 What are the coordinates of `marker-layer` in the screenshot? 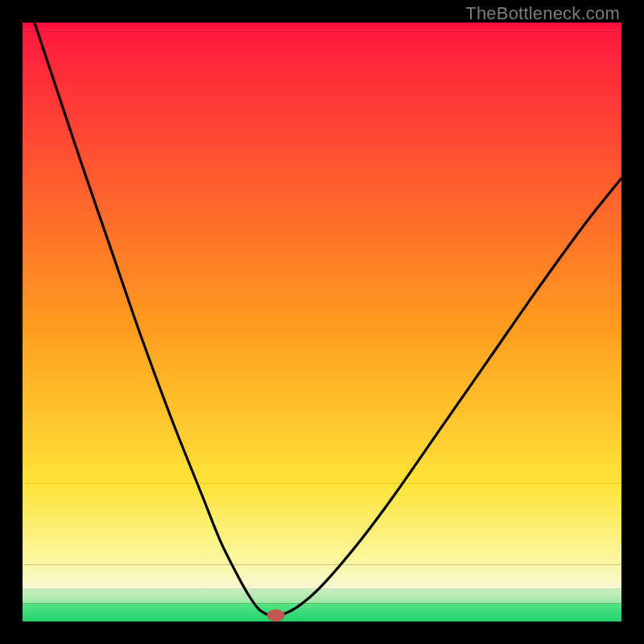 It's located at (276, 615).